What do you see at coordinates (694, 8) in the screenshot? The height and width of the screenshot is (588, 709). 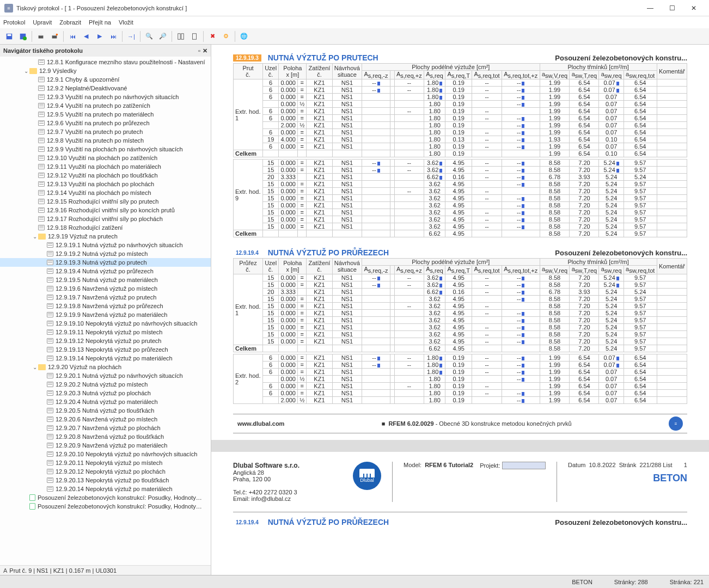 I see `close-button: ✕` at bounding box center [694, 8].